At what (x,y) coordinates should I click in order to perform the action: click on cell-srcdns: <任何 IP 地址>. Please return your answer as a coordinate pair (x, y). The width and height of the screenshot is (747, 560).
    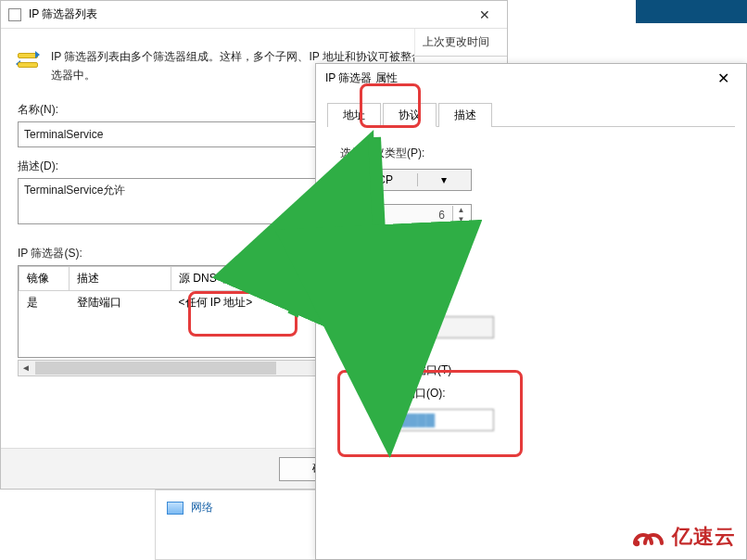
    Looking at the image, I should click on (222, 302).